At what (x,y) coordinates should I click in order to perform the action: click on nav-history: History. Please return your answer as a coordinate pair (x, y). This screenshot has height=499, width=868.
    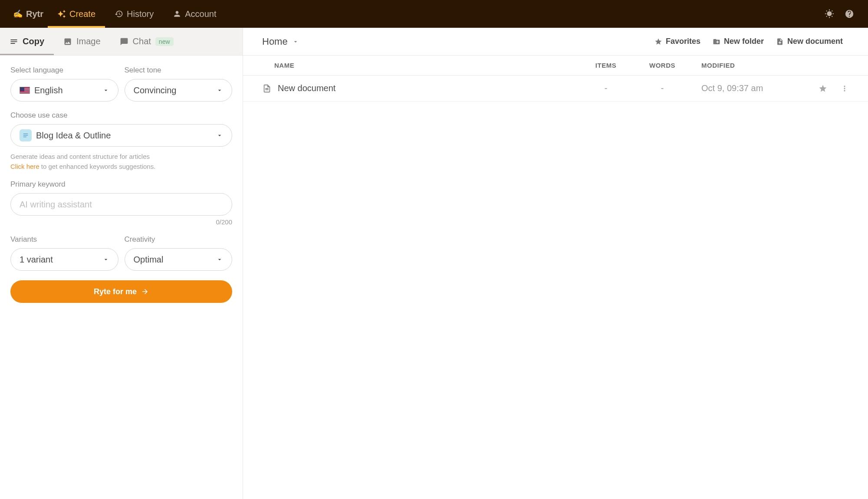
    Looking at the image, I should click on (134, 14).